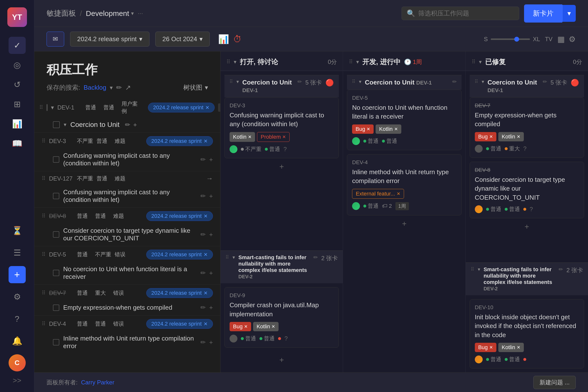  What do you see at coordinates (210, 178) in the screenshot?
I see `arrow-icon: →` at bounding box center [210, 178].